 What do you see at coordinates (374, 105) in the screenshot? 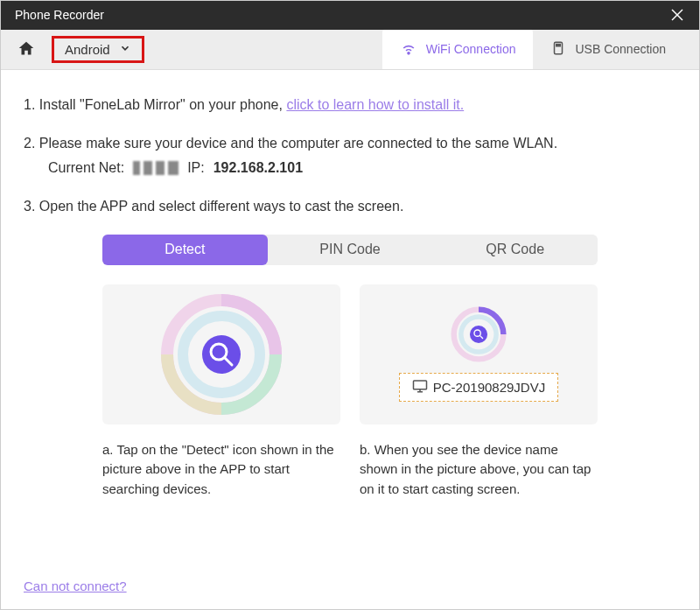
I see `install-help-link: click to learn how to install it.` at bounding box center [374, 105].